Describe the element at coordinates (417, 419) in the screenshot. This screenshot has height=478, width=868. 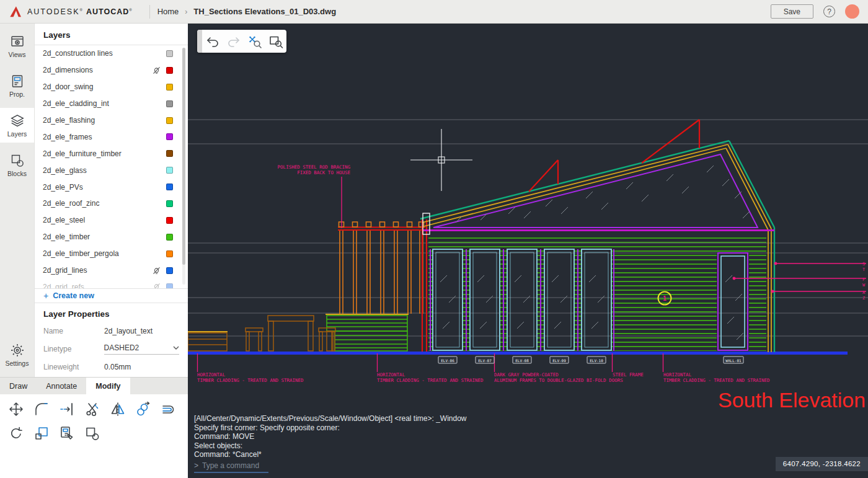
I see `command-history-line: [All/Center/Dynamic/Extents/Previous/Sca…` at that location.